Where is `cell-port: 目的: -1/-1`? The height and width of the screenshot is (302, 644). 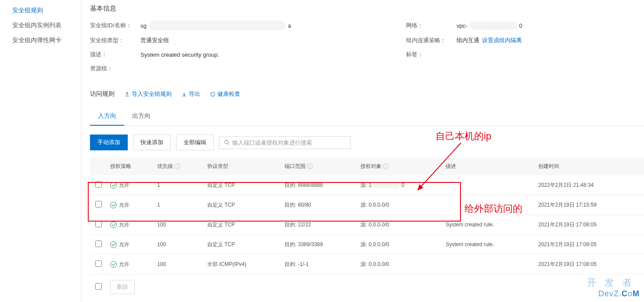
cell-port: 目的: -1/-1 is located at coordinates (319, 265).